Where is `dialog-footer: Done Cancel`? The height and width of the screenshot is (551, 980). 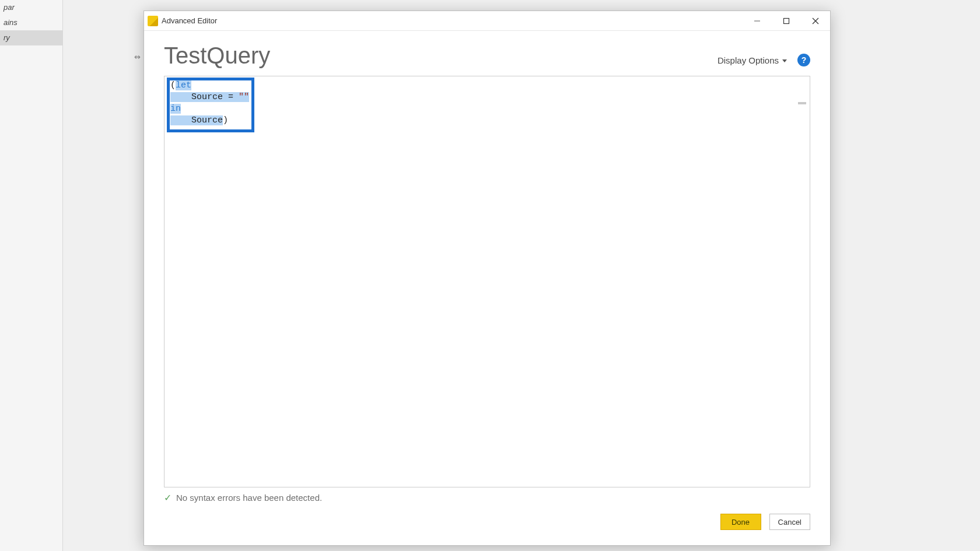 dialog-footer: Done Cancel is located at coordinates (487, 525).